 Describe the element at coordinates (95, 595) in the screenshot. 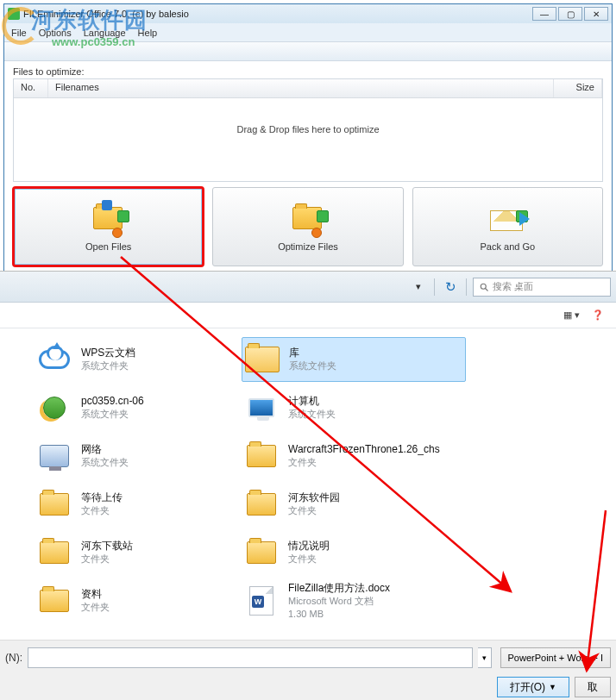

I see `item-name: 资料` at that location.